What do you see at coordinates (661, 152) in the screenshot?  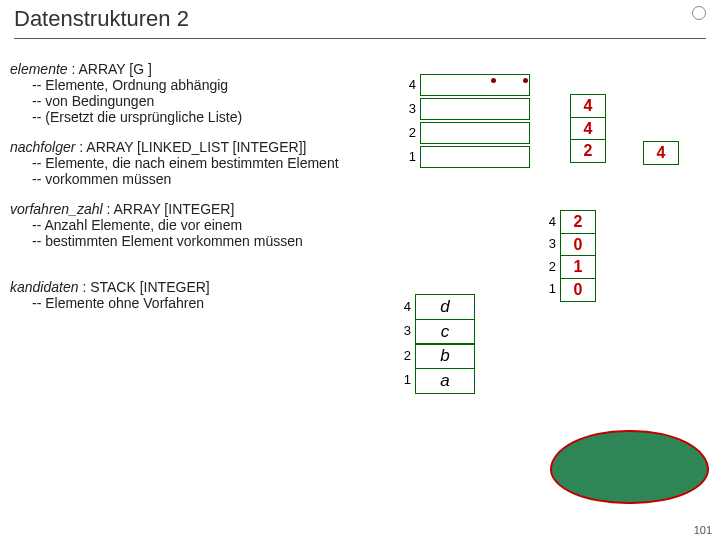 I see `succ-column-3: 4` at bounding box center [661, 152].